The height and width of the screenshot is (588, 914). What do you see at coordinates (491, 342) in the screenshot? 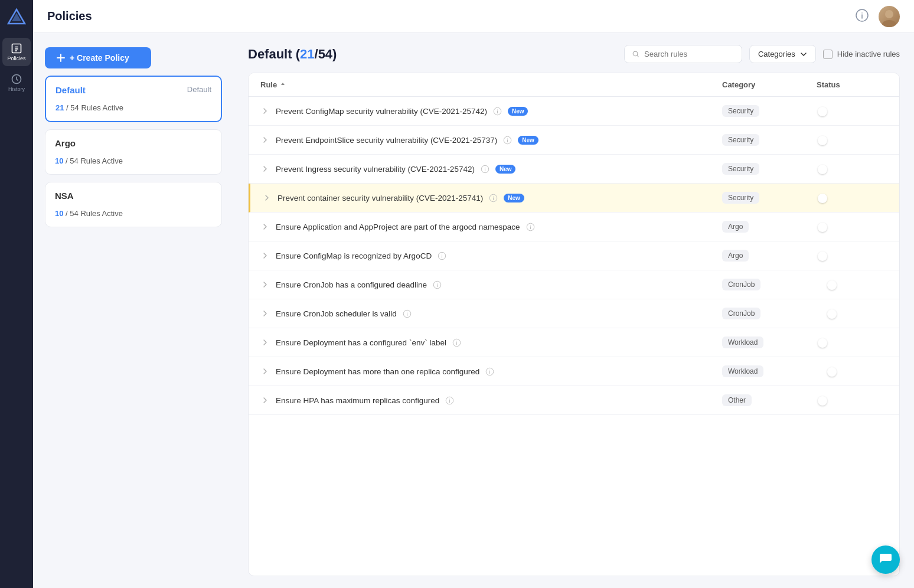
I see `rule-name-cell: Ensure Deployment has a configured `env`…` at bounding box center [491, 342].